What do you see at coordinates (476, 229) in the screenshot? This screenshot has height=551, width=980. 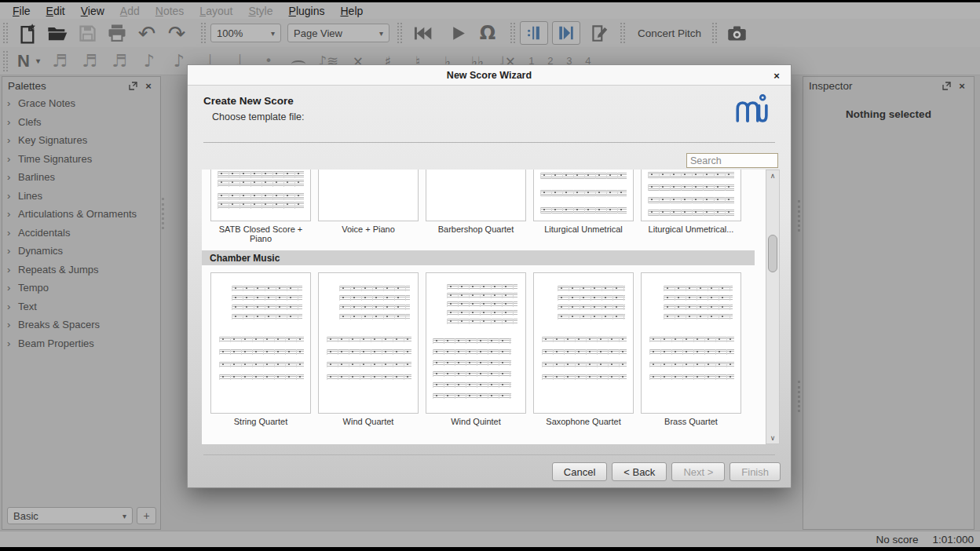 I see `template-label: Barbershop Quartet` at bounding box center [476, 229].